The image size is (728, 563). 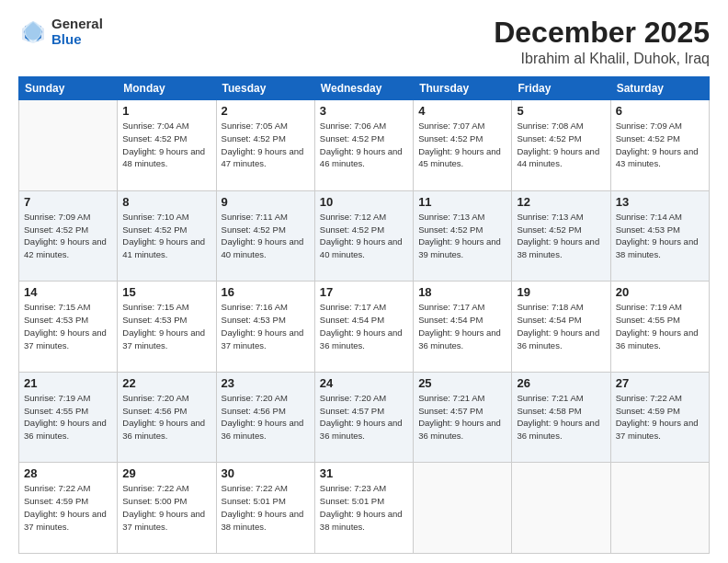 I want to click on day-number: 21, so click(x=68, y=383).